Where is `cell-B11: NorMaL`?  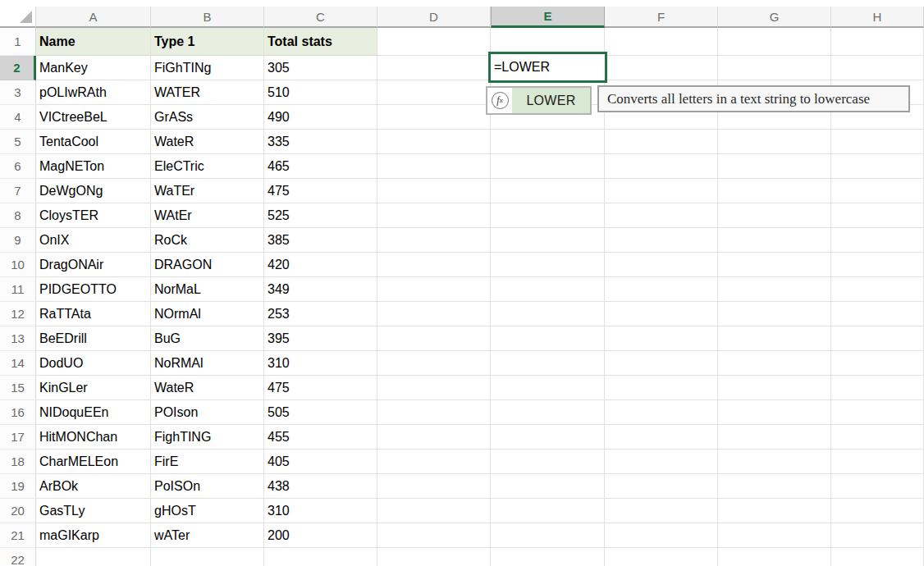
cell-B11: NorMaL is located at coordinates (208, 290).